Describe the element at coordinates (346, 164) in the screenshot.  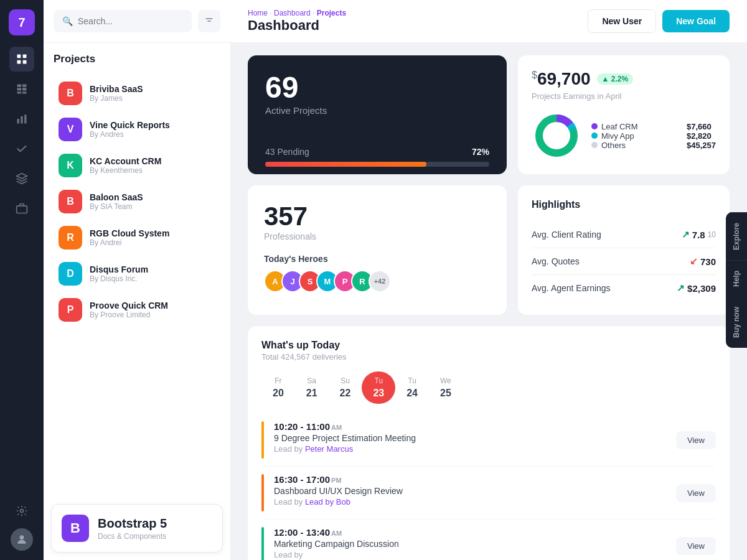
I see `progress-bar-fill` at that location.